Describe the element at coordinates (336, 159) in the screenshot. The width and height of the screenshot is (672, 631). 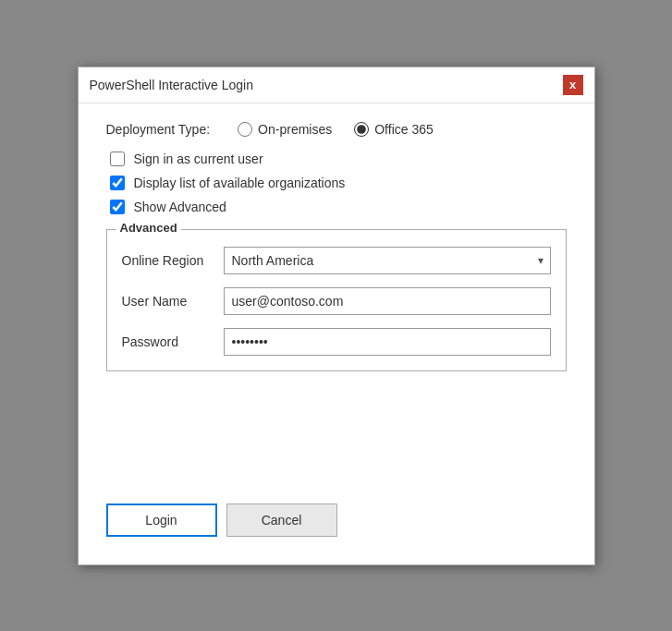
I see `checkbox-sign-in-row: Sign in as current user` at that location.